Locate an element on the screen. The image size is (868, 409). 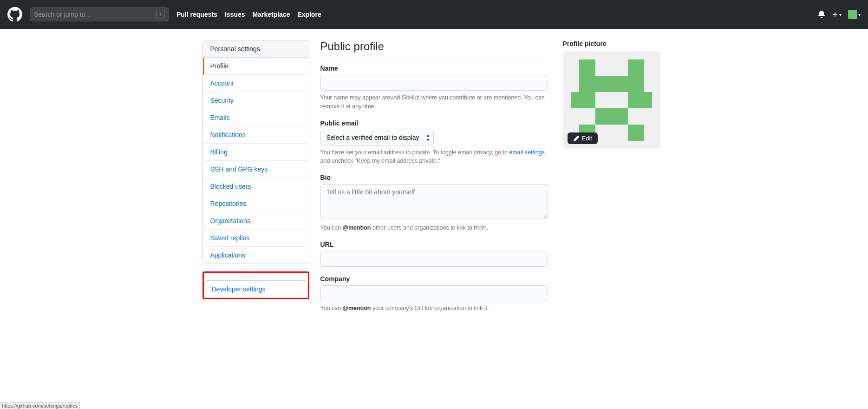
notifications-icon is located at coordinates (822, 14).